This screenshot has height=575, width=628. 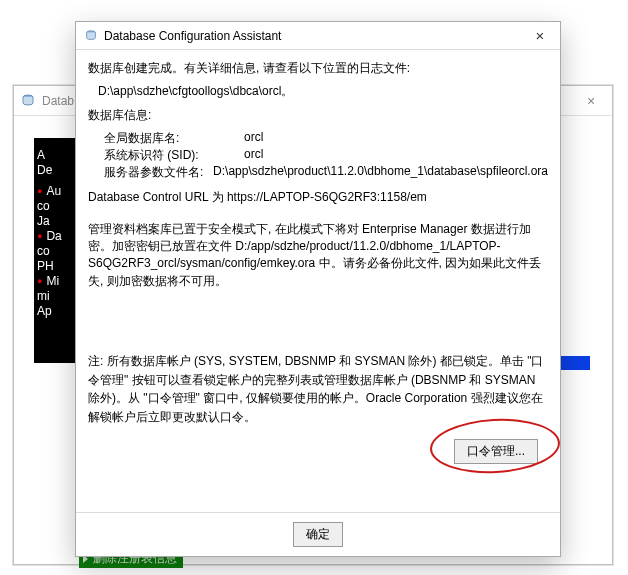 What do you see at coordinates (326, 156) in the screenshot?
I see `row-sid: 系统标识符 (SID): orcl` at bounding box center [326, 156].